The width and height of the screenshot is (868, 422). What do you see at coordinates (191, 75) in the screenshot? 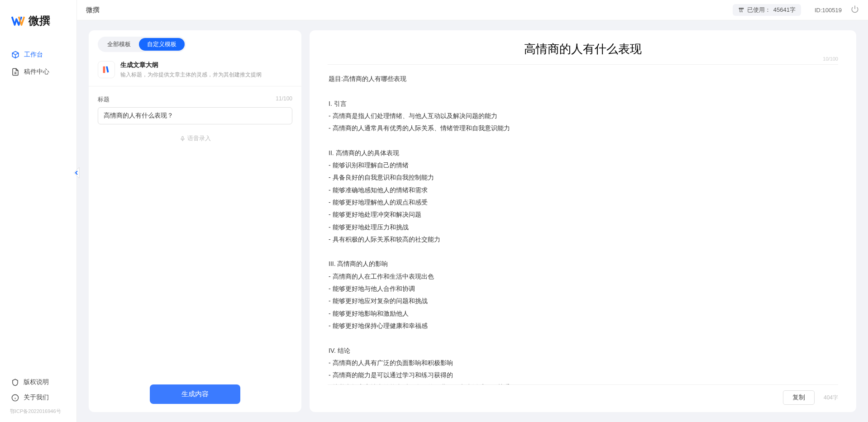
I see `template-desc: 输入标题，为你提供文章主体的灵感，并为其创建推文提纲` at bounding box center [191, 75].